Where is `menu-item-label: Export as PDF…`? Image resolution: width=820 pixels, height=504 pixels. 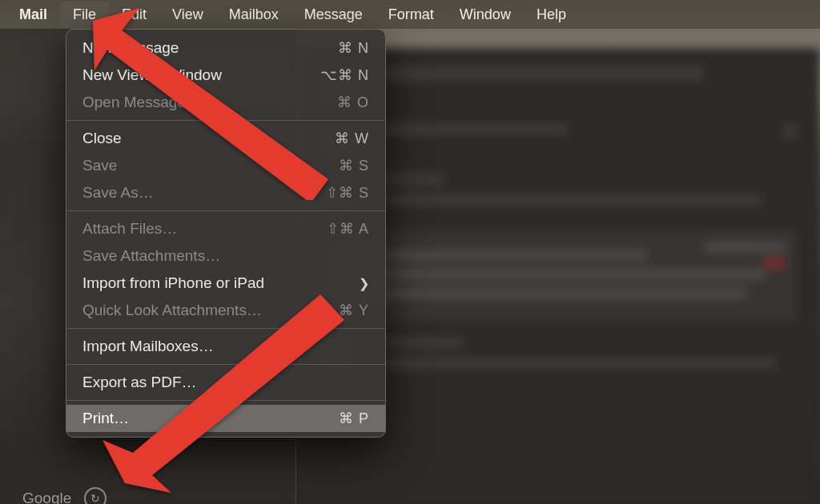 menu-item-label: Export as PDF… is located at coordinates (139, 382).